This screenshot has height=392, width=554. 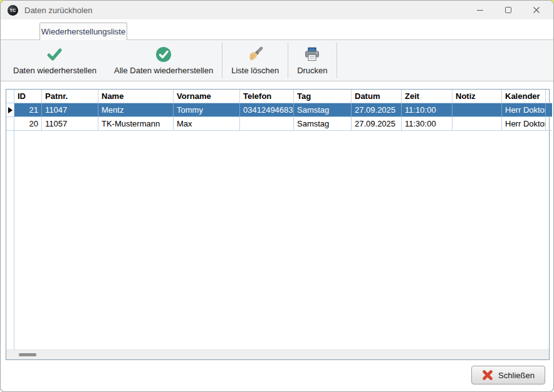 What do you see at coordinates (267, 96) in the screenshot?
I see `column-header-telefon: Telefon` at bounding box center [267, 96].